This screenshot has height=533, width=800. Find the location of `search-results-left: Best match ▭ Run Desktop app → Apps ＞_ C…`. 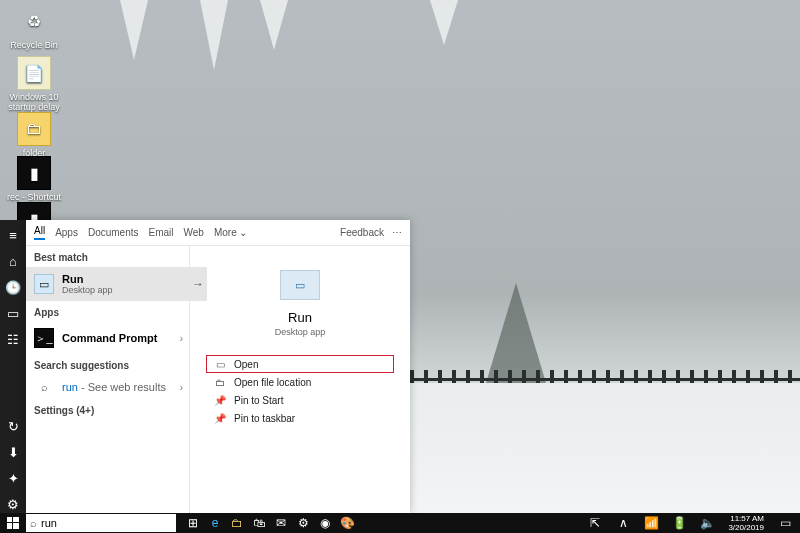

search-results-left: Best match ▭ Run Desktop app → Apps ＞_ C… is located at coordinates (108, 380).